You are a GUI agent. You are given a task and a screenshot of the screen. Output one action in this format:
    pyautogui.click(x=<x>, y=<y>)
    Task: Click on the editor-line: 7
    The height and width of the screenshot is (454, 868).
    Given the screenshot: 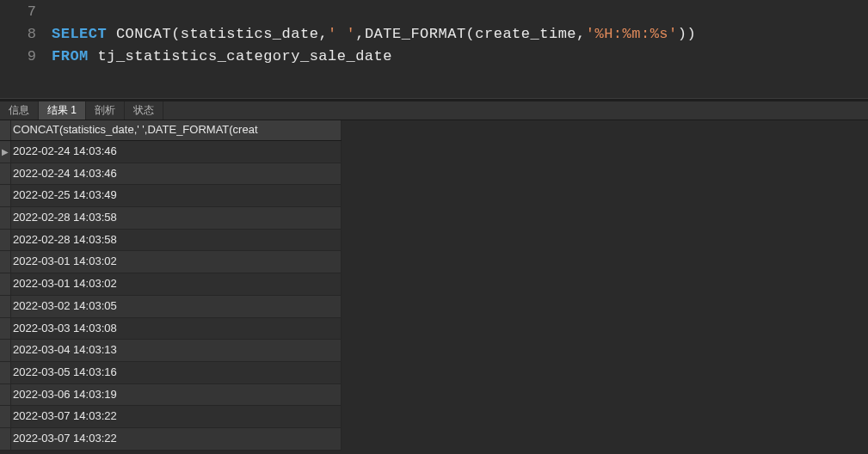 What is the action you would take?
    pyautogui.click(x=434, y=11)
    